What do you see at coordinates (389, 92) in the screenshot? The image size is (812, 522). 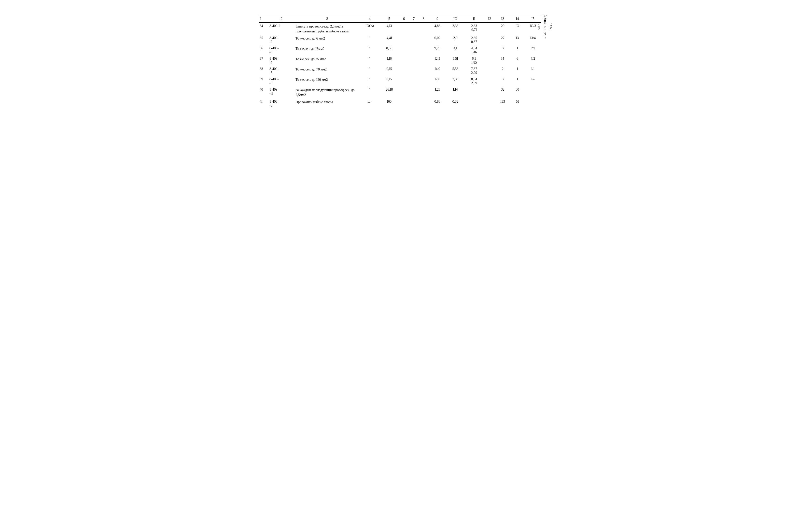 I see `row-7-col-5: 26,I8` at bounding box center [389, 92].